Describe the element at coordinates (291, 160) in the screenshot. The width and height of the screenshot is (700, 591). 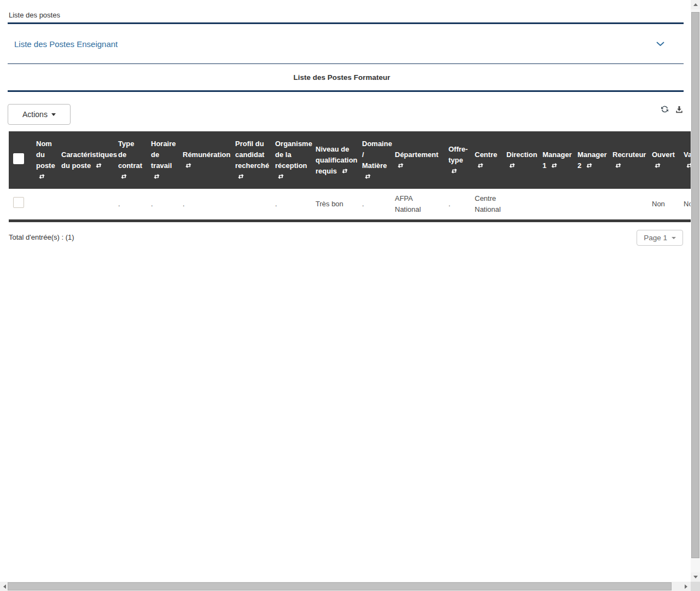
I see `column-header: Organisme de la réception` at that location.